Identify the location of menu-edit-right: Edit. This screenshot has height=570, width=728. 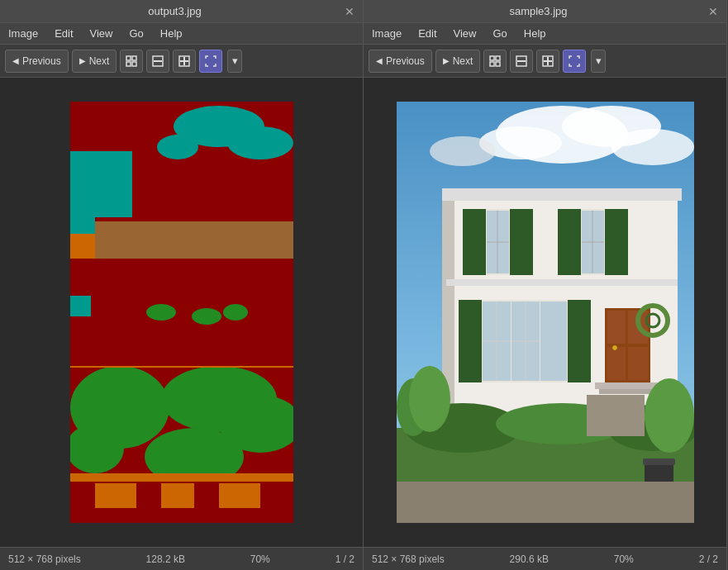
(427, 33).